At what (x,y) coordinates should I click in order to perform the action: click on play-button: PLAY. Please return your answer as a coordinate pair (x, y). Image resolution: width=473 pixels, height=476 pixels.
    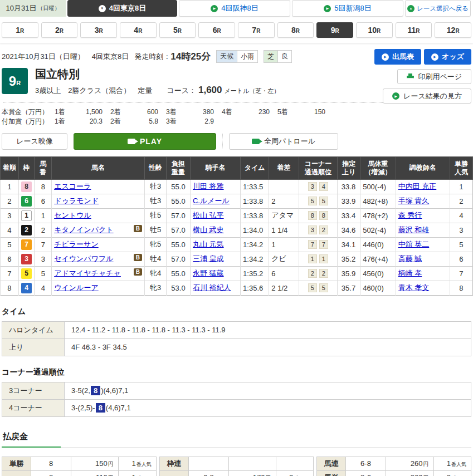
    Looking at the image, I should click on (145, 141).